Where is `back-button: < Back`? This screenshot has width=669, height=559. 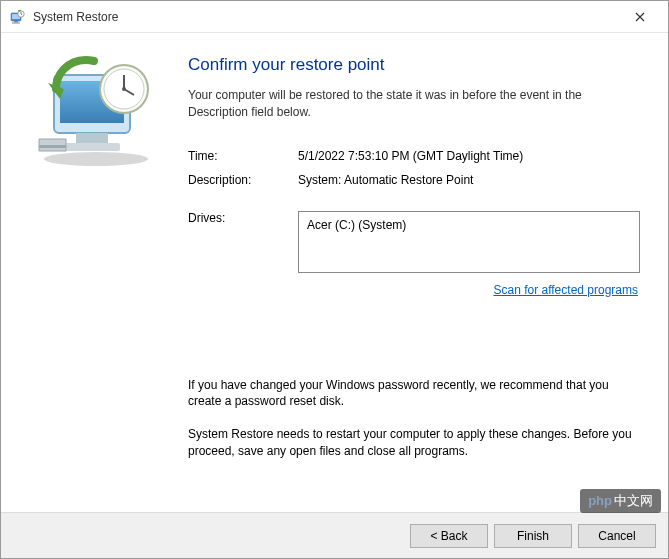
back-button: < Back is located at coordinates (449, 536).